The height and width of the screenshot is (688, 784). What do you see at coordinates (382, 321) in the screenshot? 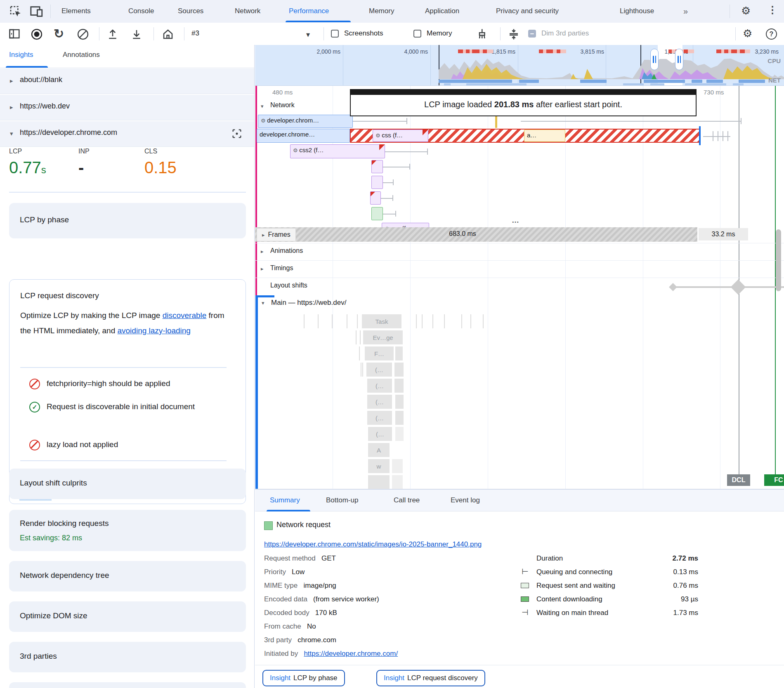
I see `flame-event-task: Task` at bounding box center [382, 321].